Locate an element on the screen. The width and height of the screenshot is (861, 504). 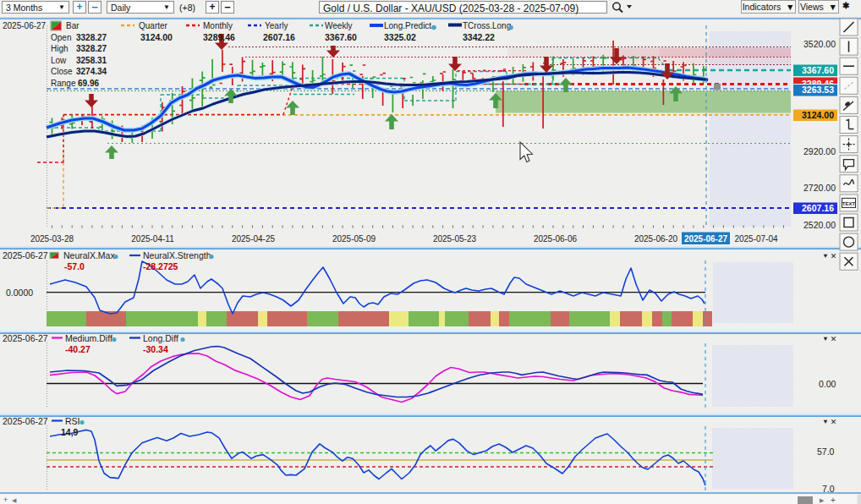
svg-text: 14,9 is located at coordinates (69, 432).